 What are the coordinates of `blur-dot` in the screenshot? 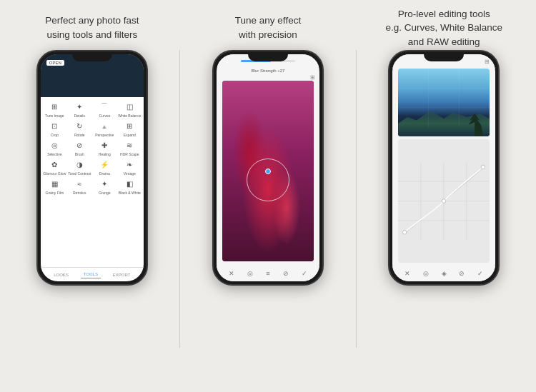 It's located at (268, 171).